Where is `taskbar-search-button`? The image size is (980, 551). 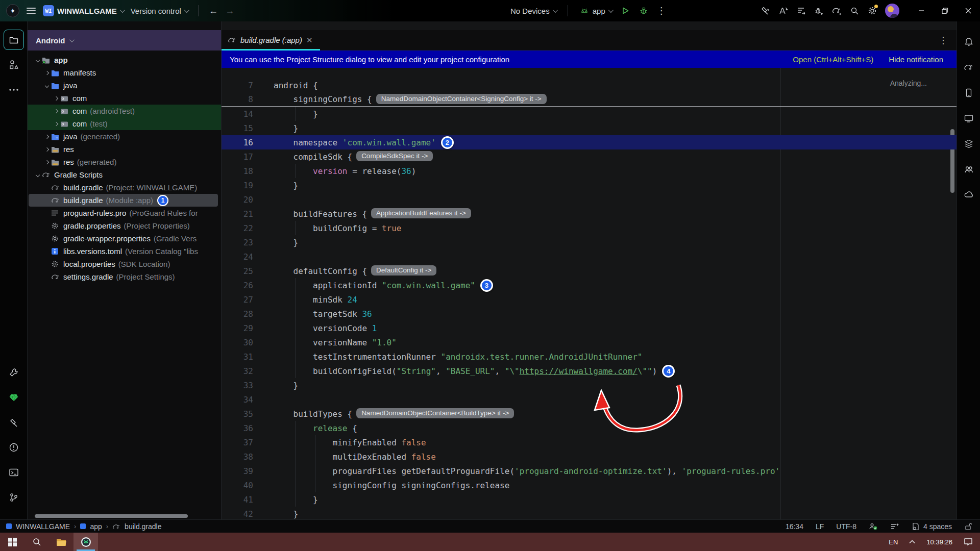 taskbar-search-button is located at coordinates (37, 542).